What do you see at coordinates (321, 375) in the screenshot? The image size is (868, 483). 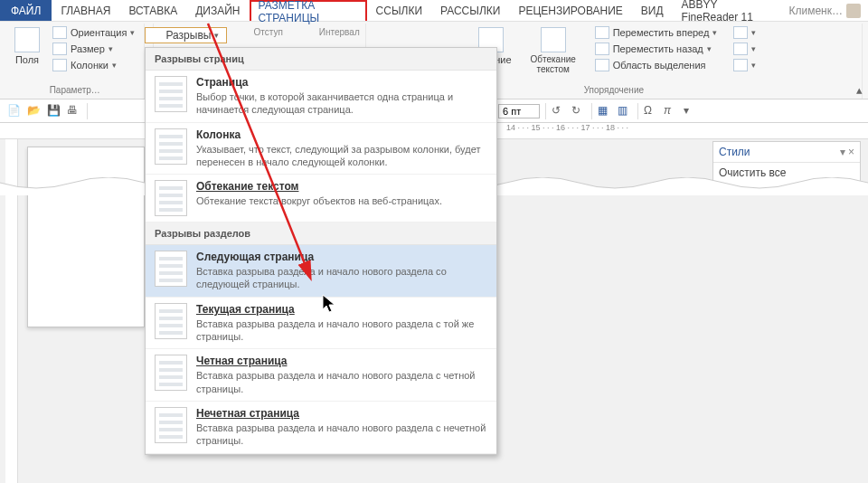 I see `break-even-page: Четная страница Вставка разрыва раздела …` at bounding box center [321, 375].